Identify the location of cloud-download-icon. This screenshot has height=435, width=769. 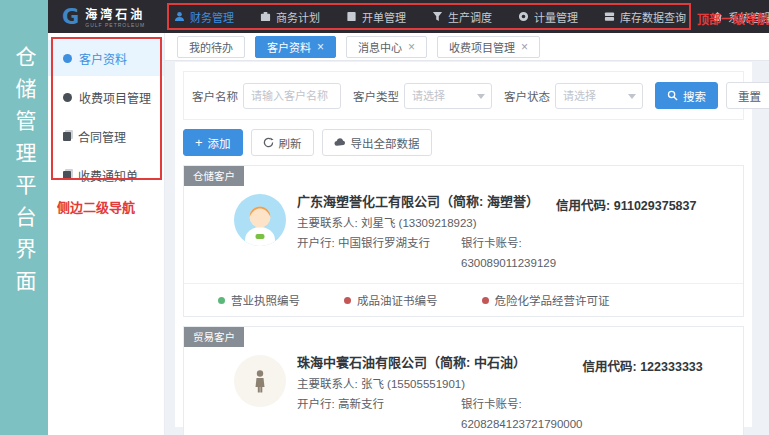
(340, 142).